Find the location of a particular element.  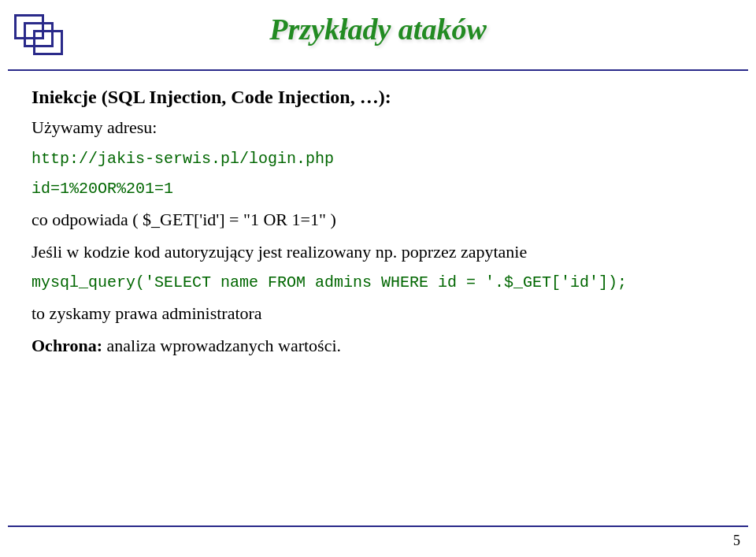

page-number: 5 is located at coordinates (737, 540).